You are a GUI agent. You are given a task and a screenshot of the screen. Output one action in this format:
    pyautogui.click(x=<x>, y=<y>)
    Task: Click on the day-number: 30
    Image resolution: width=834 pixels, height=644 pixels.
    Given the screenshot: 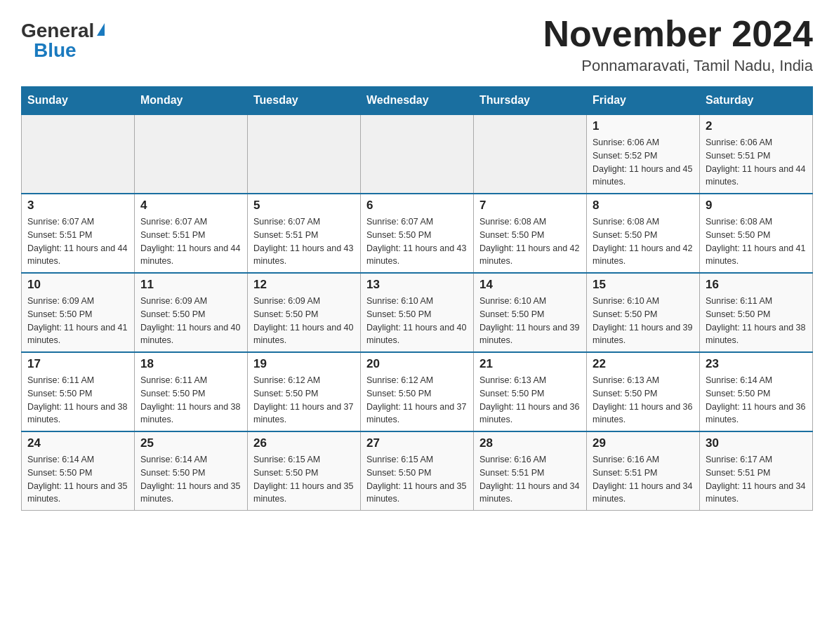 What is the action you would take?
    pyautogui.click(x=756, y=443)
    